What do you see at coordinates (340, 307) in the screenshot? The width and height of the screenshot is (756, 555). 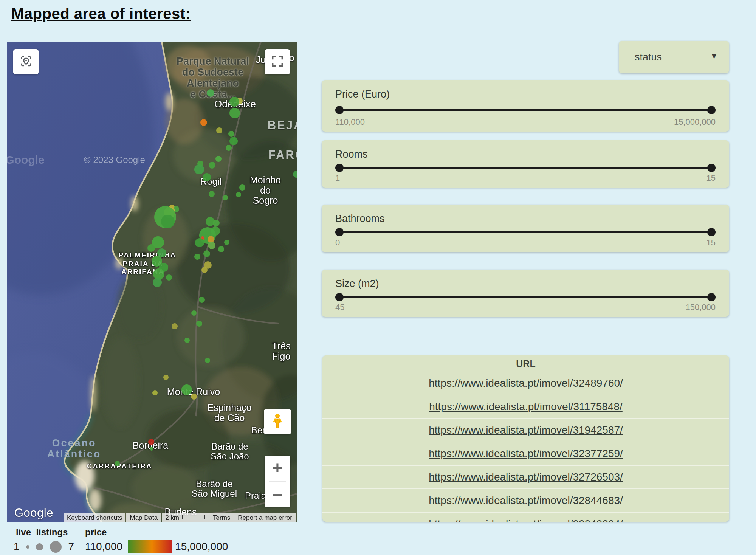 I see `size-min-value: 45` at bounding box center [340, 307].